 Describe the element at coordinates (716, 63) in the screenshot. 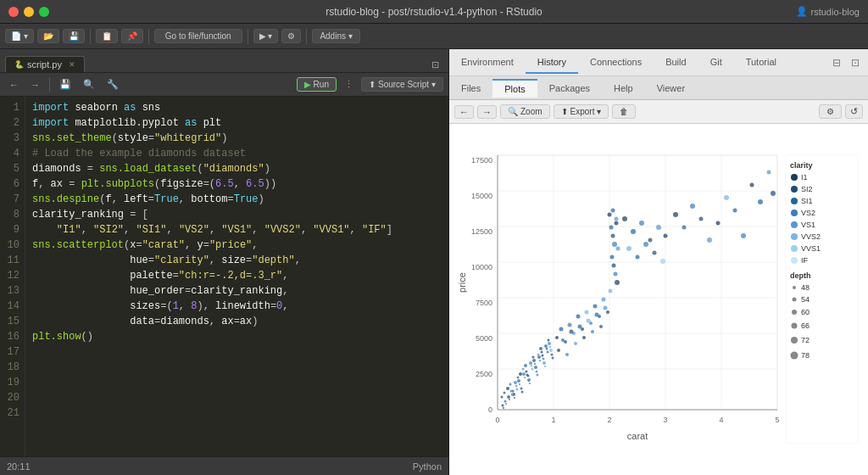

I see `tab-git: Git` at that location.